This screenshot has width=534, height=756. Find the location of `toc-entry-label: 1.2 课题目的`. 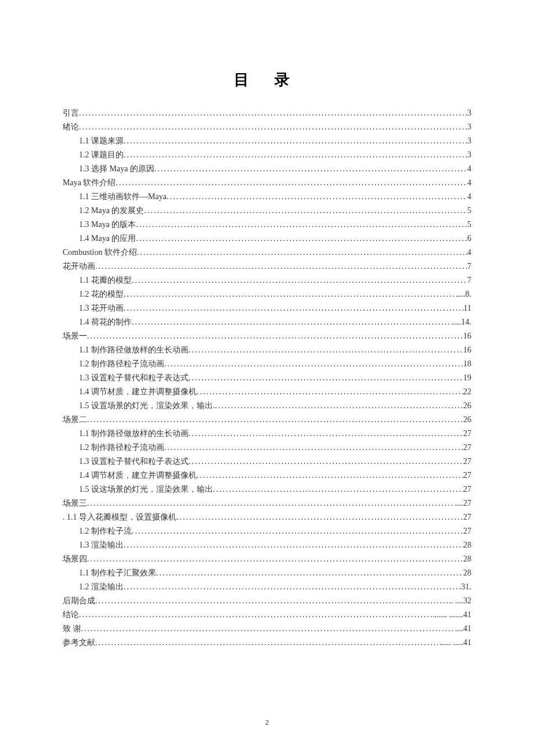

toc-entry-label: 1.2 课题目的 is located at coordinates (101, 155).